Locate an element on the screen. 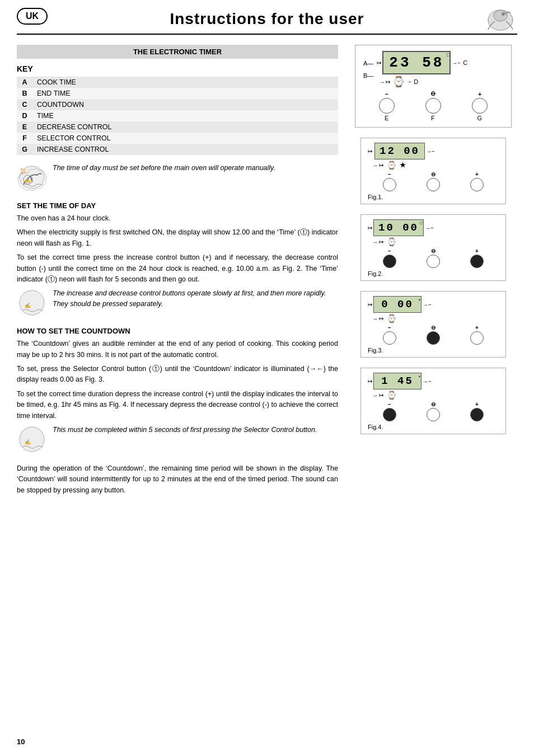 This screenshot has width=534, height=756. fig2-lcd-row1: ↦ 10 00 □ →− is located at coordinates (433, 228).